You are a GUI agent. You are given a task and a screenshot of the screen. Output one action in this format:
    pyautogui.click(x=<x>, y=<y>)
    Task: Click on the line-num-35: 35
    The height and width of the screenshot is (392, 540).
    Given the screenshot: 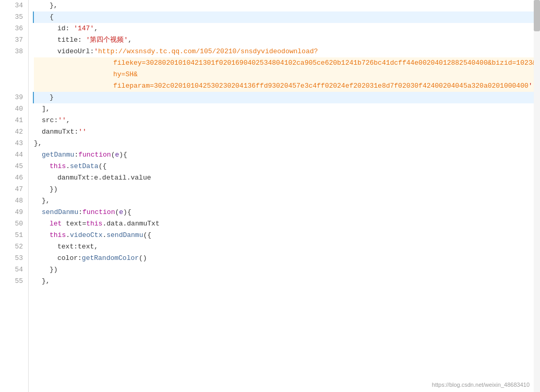 What is the action you would take?
    pyautogui.click(x=11, y=17)
    